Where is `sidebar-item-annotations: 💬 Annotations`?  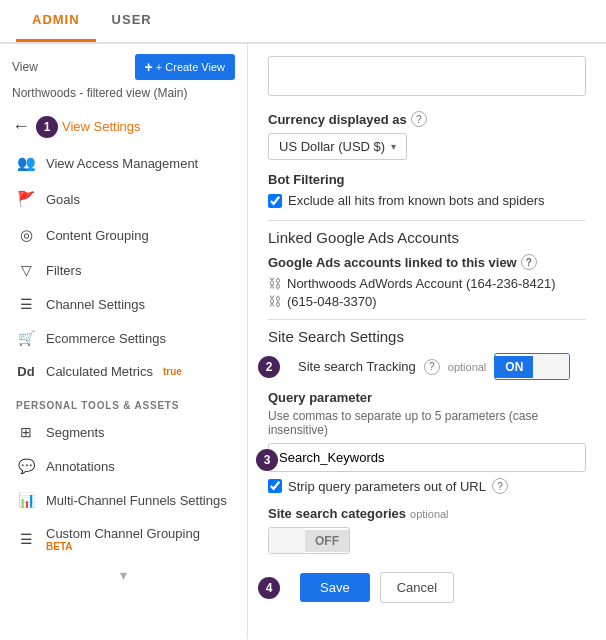 sidebar-item-annotations: 💬 Annotations is located at coordinates (124, 466).